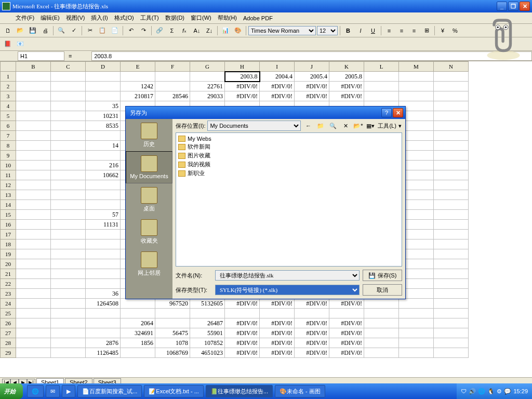  Describe the element at coordinates (525, 6) in the screenshot. I see `close-button: ✕` at that location.